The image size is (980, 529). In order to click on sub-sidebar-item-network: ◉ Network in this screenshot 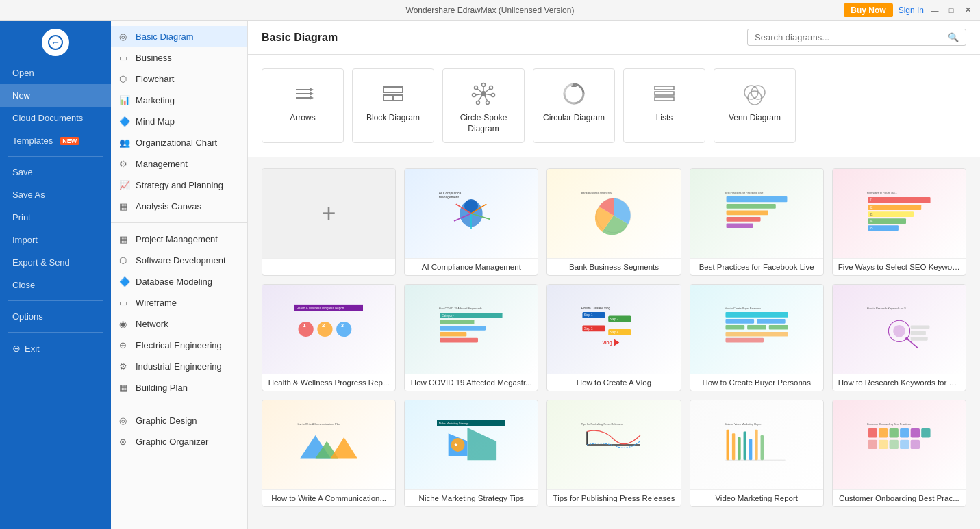, I will do `click(179, 324)`.